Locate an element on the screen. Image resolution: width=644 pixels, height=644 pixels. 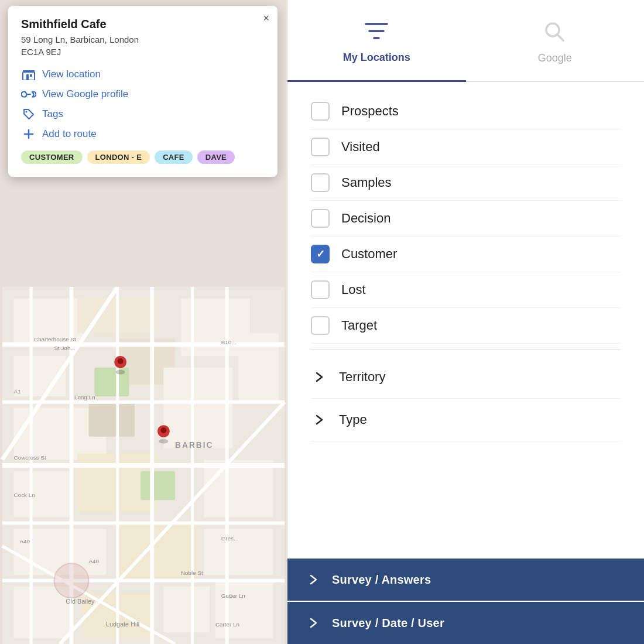
filter-prospects: Prospects is located at coordinates (466, 111).